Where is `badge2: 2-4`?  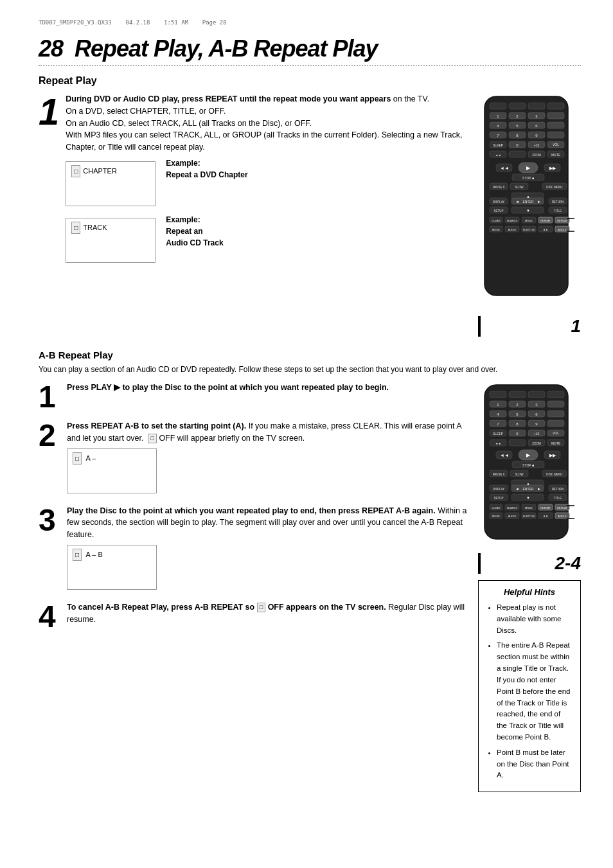
badge2: 2-4 is located at coordinates (529, 563).